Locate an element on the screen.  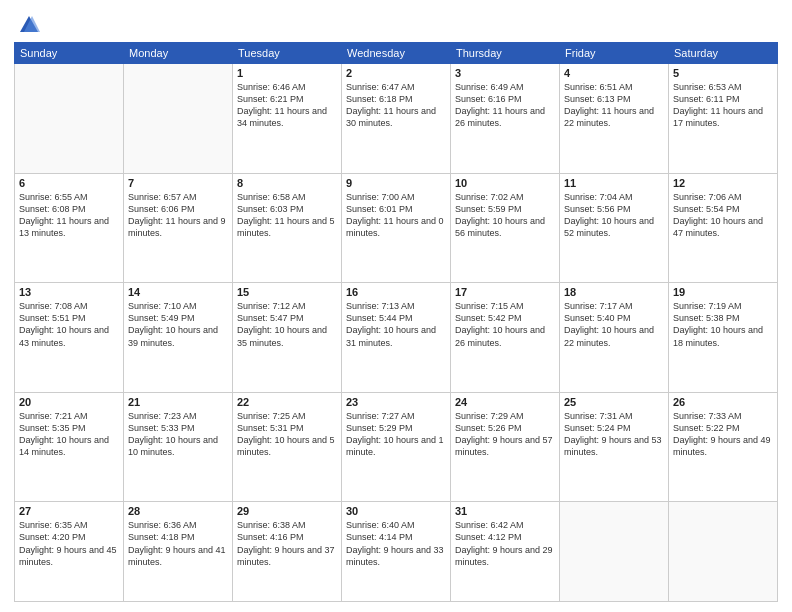
day-number: 17 is located at coordinates (505, 292).